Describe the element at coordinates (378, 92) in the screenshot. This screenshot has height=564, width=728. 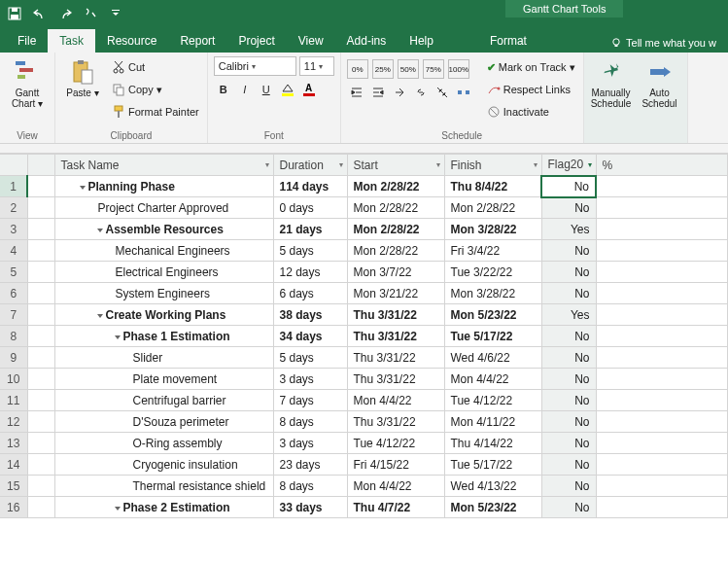
I see `indent-button` at that location.